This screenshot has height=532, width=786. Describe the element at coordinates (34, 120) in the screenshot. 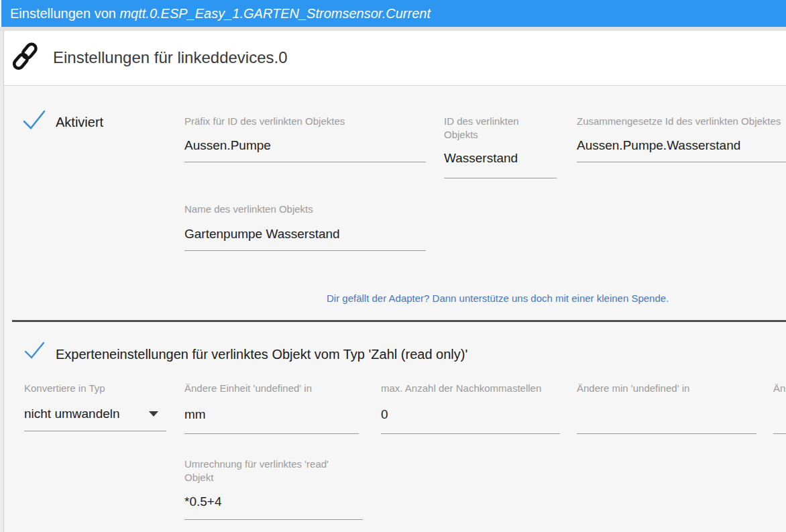

I see `enabled-checkbox` at that location.